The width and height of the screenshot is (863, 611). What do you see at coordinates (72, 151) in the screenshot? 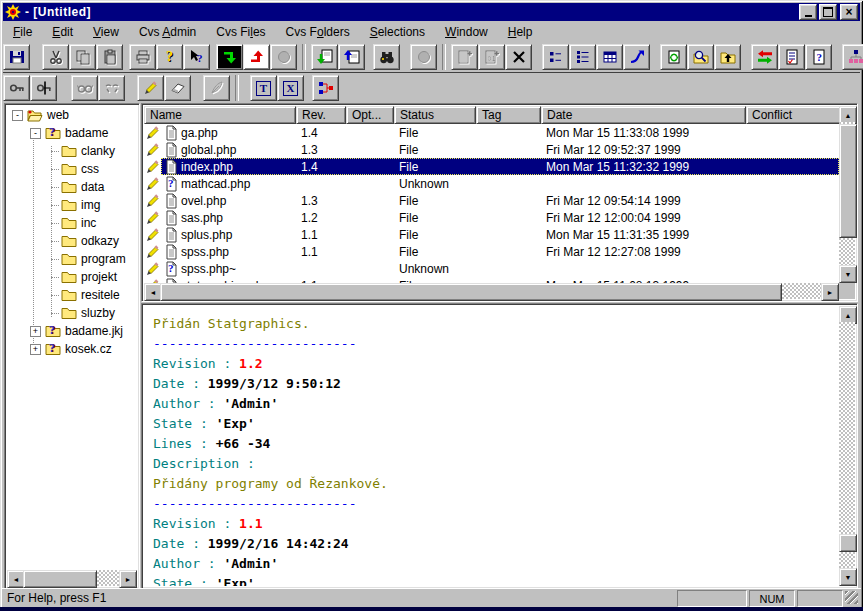
I see `tree-item-clanky: clanky` at bounding box center [72, 151].